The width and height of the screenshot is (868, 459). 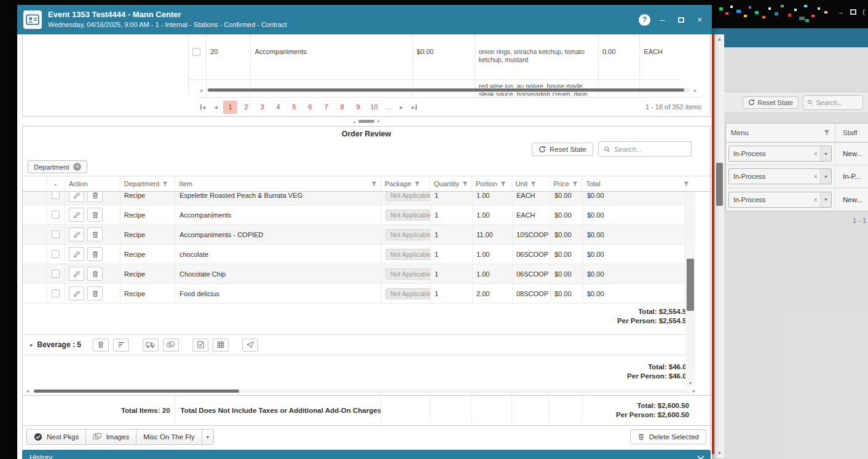 What do you see at coordinates (719, 453) in the screenshot?
I see `scroll-down-icon: ▼` at bounding box center [719, 453].